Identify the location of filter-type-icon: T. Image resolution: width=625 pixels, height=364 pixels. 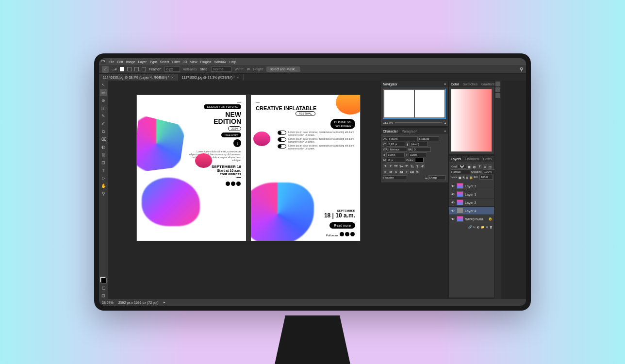
(479, 166).